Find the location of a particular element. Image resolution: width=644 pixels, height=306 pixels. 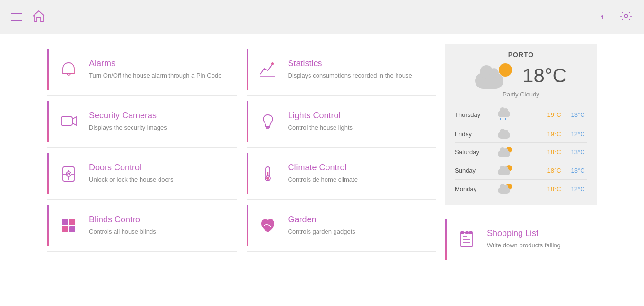

forecast-row: Friday 19°C12°C is located at coordinates (521, 133).